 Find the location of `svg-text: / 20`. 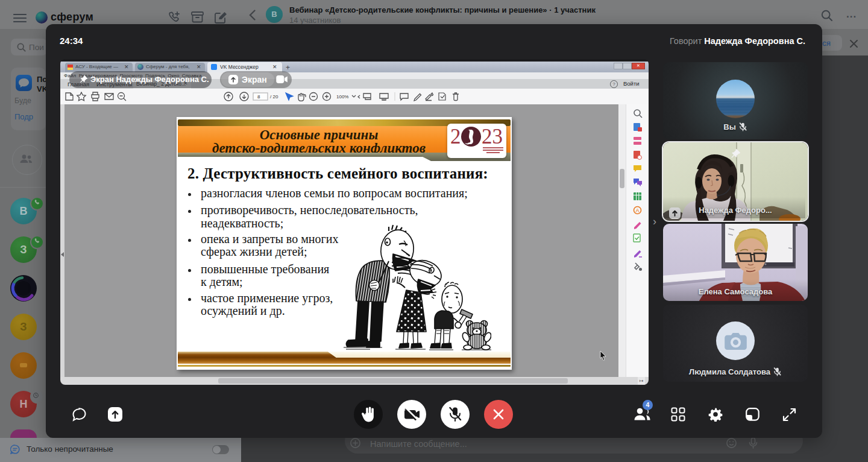

svg-text: / 20 is located at coordinates (274, 97).